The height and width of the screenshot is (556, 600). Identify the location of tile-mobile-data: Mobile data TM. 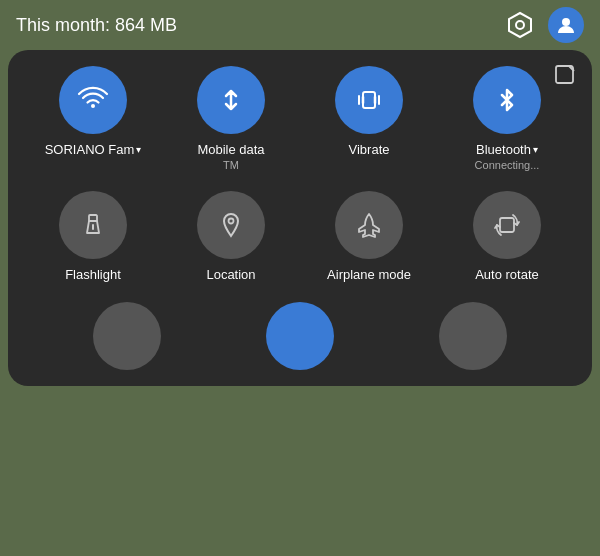
(231, 118).